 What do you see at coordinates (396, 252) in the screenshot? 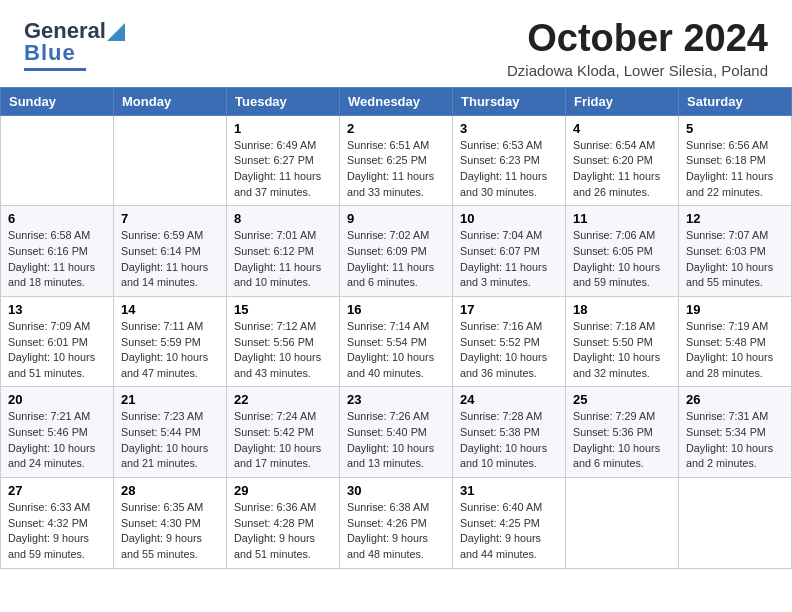
I see `week-row-2: 6Sunrise: 6:58 AM Sunset: 6:16 PM Daylig…` at bounding box center [396, 252].